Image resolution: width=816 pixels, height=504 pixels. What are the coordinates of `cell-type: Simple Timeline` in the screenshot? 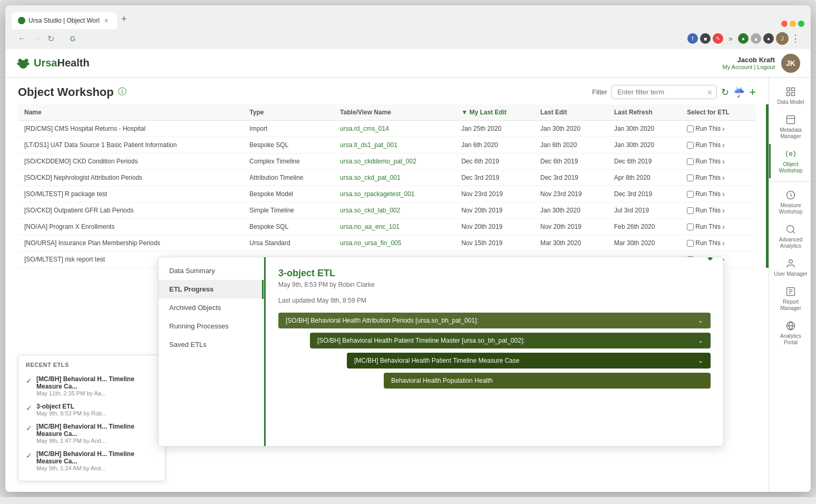 It's located at (288, 211).